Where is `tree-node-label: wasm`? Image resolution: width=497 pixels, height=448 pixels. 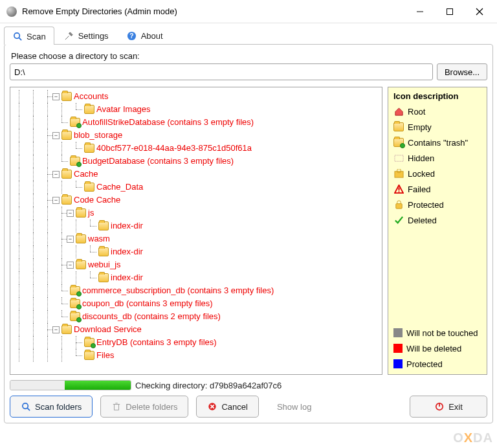
tree-node-label: wasm is located at coordinates (99, 239).